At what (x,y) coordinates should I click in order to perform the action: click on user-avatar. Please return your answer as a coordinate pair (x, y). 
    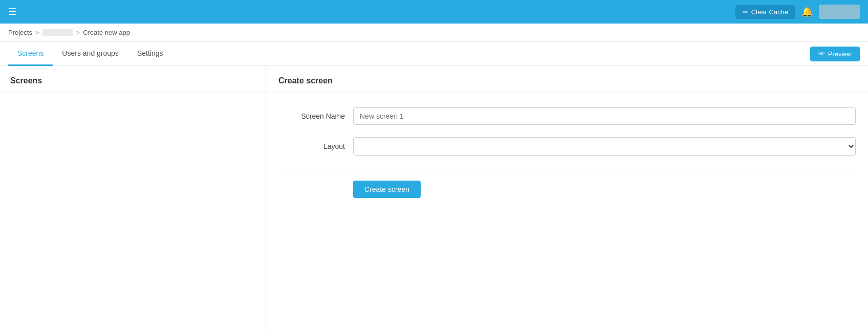
    Looking at the image, I should click on (839, 12).